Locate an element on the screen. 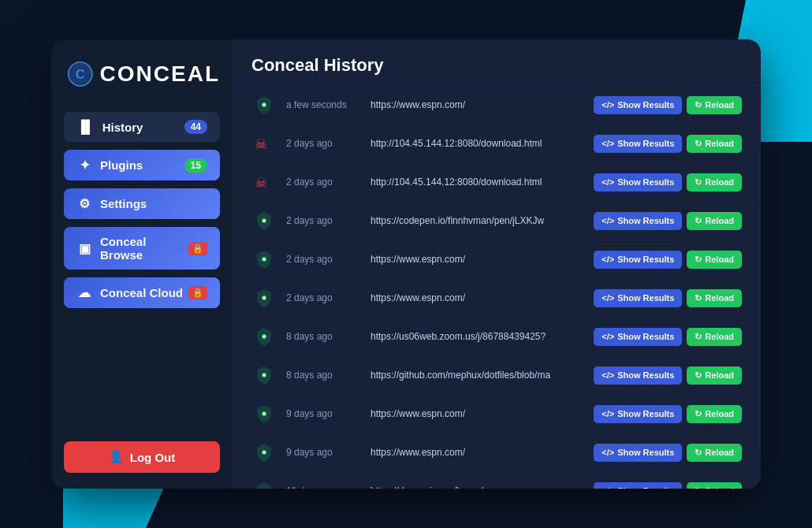 This screenshot has width=812, height=528. sidebar-item-browse-label: Conceal Browse is located at coordinates (144, 248).